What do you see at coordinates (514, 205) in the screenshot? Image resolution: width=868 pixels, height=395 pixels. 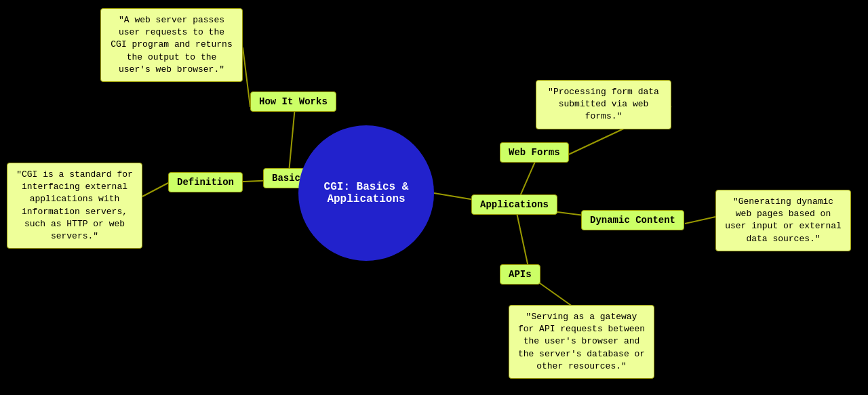 I see `applications-label: Applications` at bounding box center [514, 205].